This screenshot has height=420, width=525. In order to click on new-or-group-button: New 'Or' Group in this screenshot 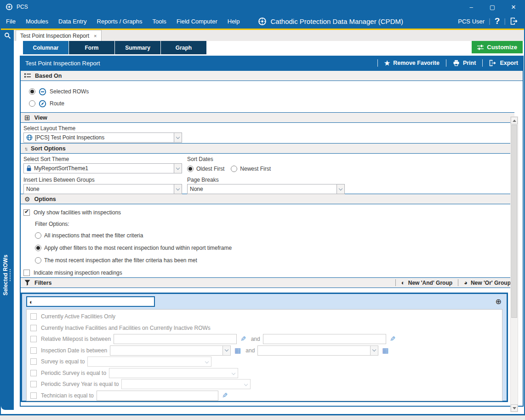, I will do `click(487, 282)`.